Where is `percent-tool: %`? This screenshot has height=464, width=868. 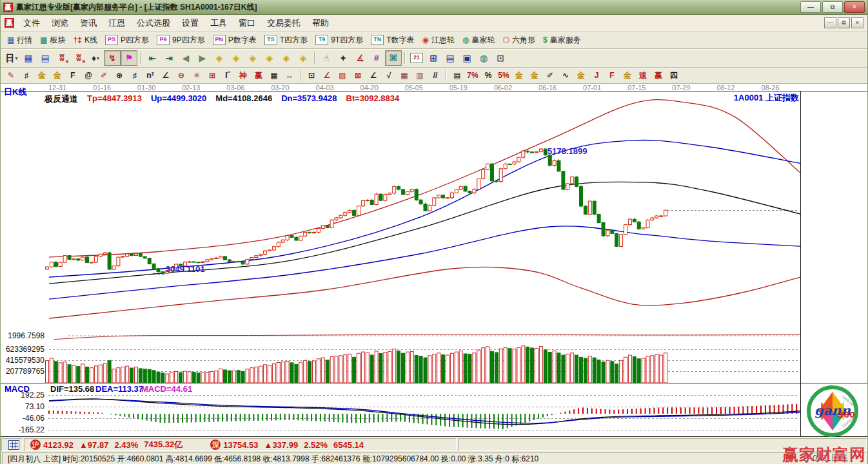
percent-tool: % is located at coordinates (488, 75).